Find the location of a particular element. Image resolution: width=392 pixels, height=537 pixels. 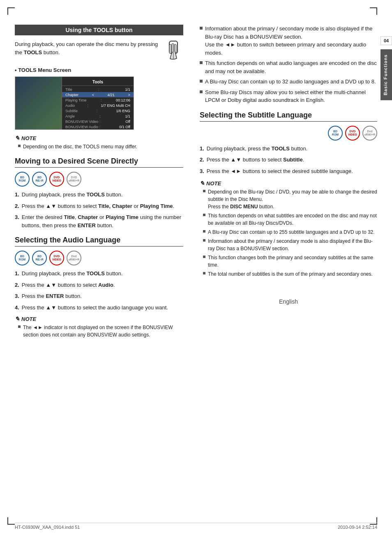

tools-row-audio: Audio:1/7 ENG Multi CH is located at coordinates (98, 105).